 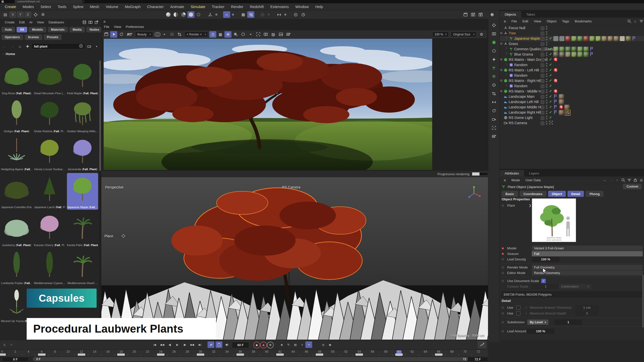 What do you see at coordinates (53, 37) in the screenshot?
I see `filter-chip-presets: Presets` at bounding box center [53, 37].